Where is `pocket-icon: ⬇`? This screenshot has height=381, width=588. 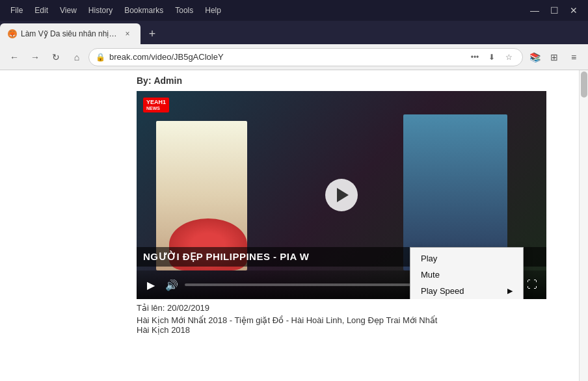 pocket-icon: ⬇ is located at coordinates (492, 57).